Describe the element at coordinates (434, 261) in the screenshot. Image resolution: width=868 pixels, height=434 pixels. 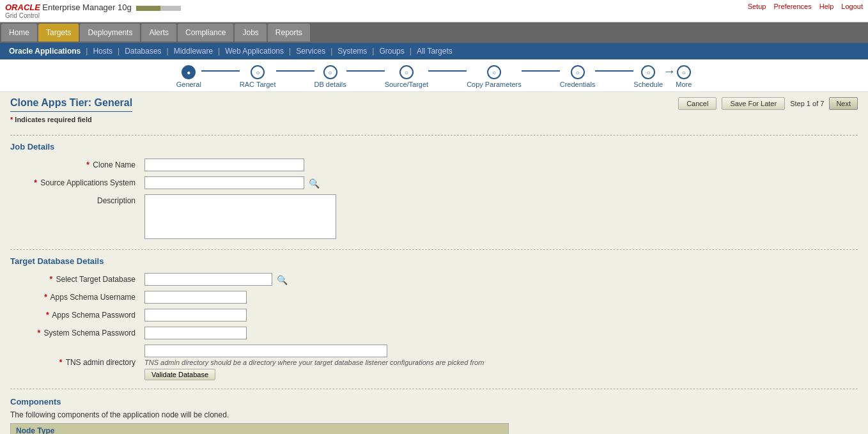
I see `target-db-title: Target Database Details` at that location.